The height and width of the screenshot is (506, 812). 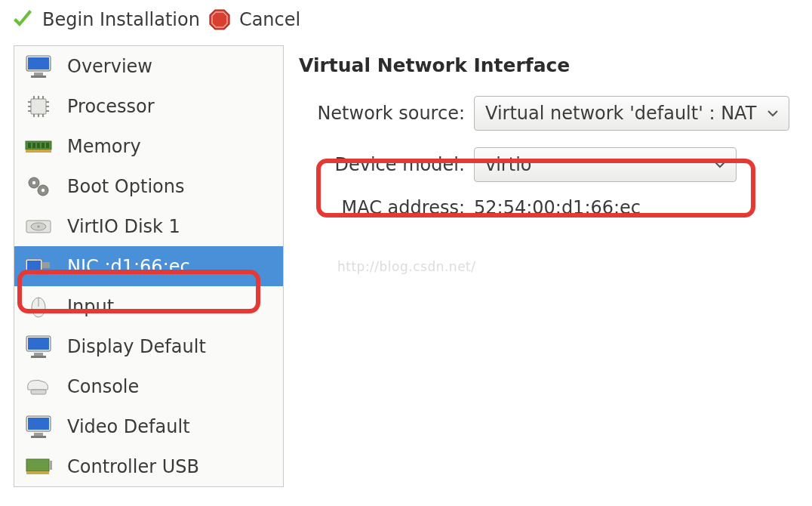 What do you see at coordinates (149, 387) in the screenshot?
I see `sidebar-item-console: Console` at bounding box center [149, 387].